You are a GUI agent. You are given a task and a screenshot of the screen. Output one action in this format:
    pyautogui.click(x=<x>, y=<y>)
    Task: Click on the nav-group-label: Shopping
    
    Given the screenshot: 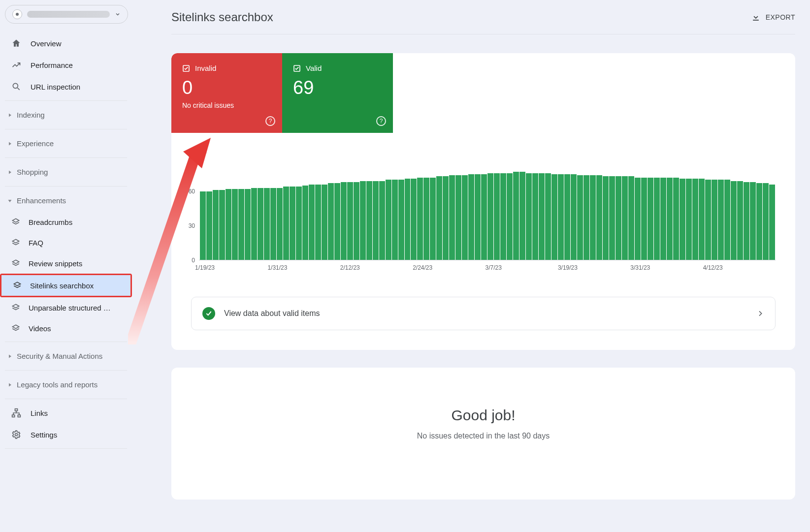 What is the action you would take?
    pyautogui.click(x=32, y=172)
    